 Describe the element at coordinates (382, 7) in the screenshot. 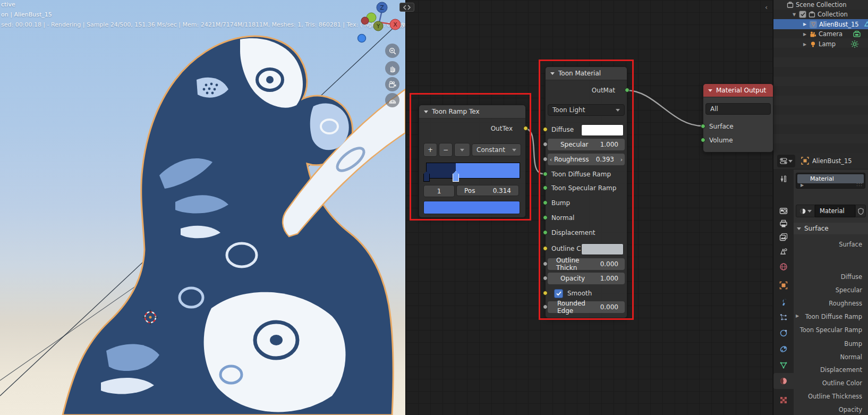

I see `gizmo-z-axis: Z` at that location.